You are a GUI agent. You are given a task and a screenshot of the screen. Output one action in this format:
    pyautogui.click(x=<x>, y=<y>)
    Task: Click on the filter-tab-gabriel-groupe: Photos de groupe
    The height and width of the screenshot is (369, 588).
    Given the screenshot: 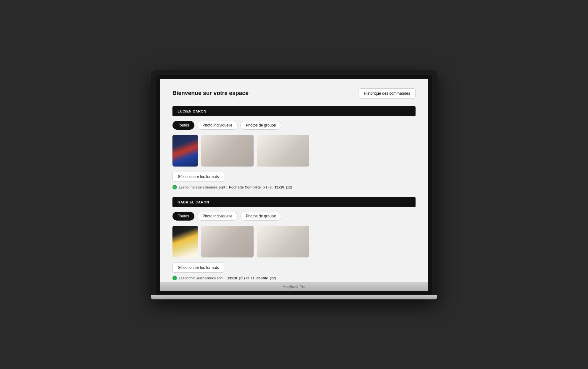 What is the action you would take?
    pyautogui.click(x=261, y=216)
    